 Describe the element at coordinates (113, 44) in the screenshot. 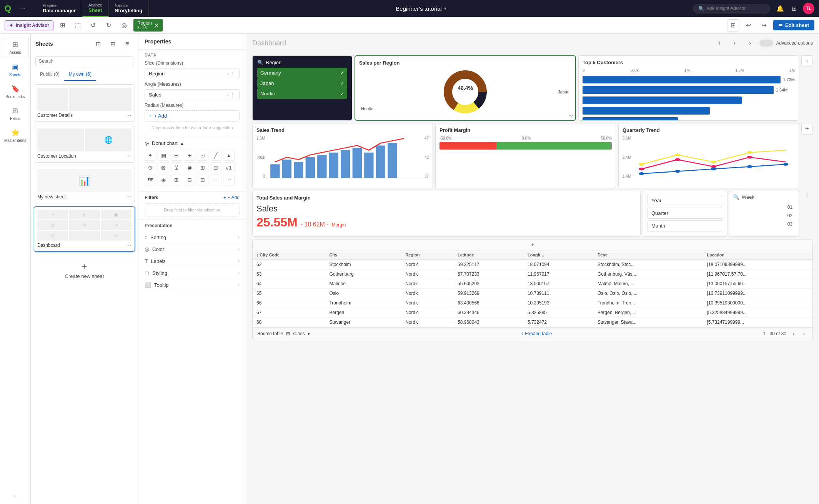

I see `grid-sheets-button: ⊞` at that location.